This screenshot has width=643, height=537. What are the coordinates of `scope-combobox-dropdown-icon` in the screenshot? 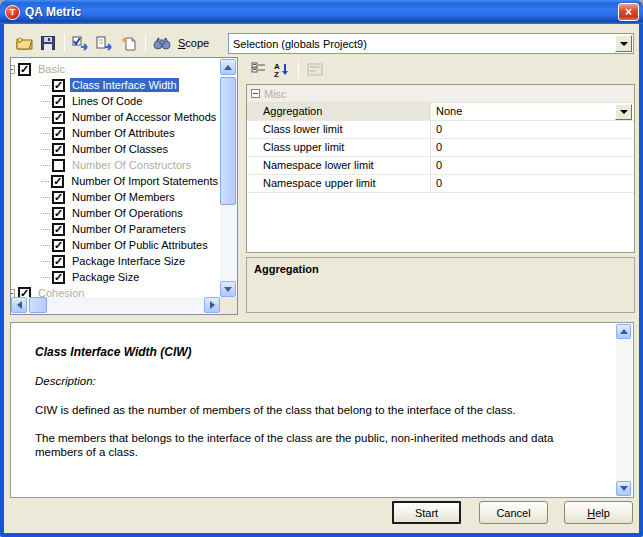 It's located at (624, 44).